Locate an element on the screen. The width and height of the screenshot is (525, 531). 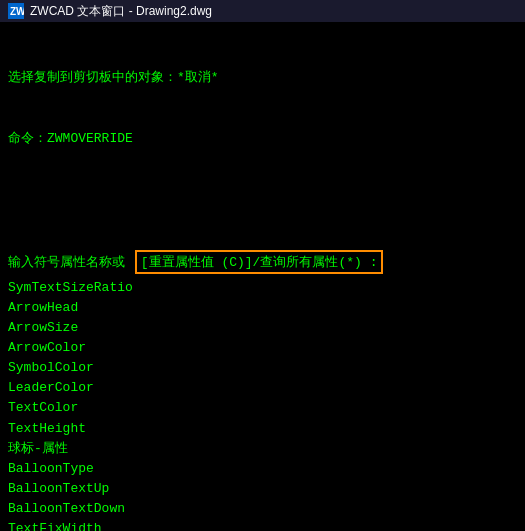
list-item: BalloonTextDown is located at coordinates (262, 509).